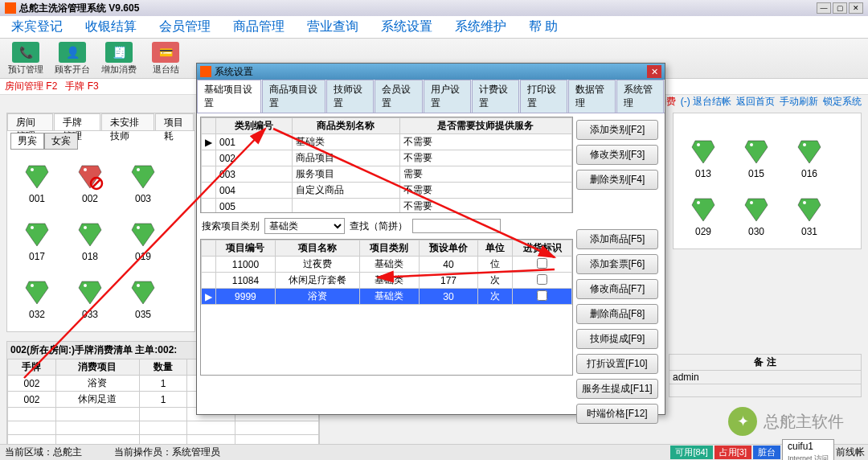 This screenshot has height=460, width=868. Describe the element at coordinates (434, 8) in the screenshot. I see `titlebar: 总舵主洗浴管理系统 V9.605 — ▢ ✕` at that location.